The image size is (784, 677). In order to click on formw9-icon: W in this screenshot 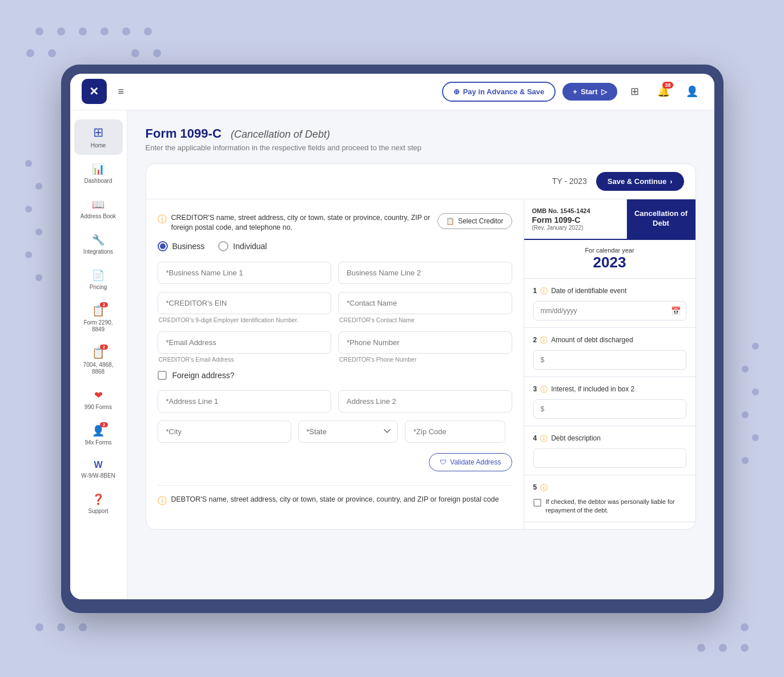, I will do `click(98, 465)`.